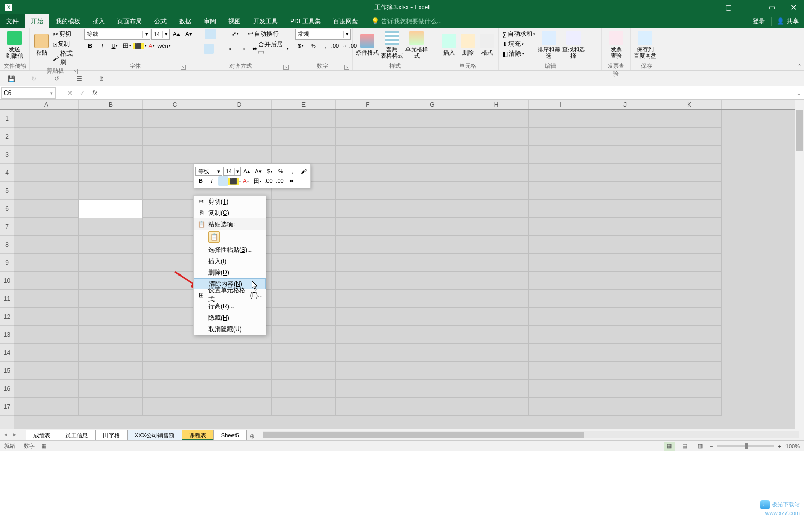 This screenshot has height=532, width=804. Describe the element at coordinates (616, 45) in the screenshot. I see `invoice-check-button: 发票查验` at that location.